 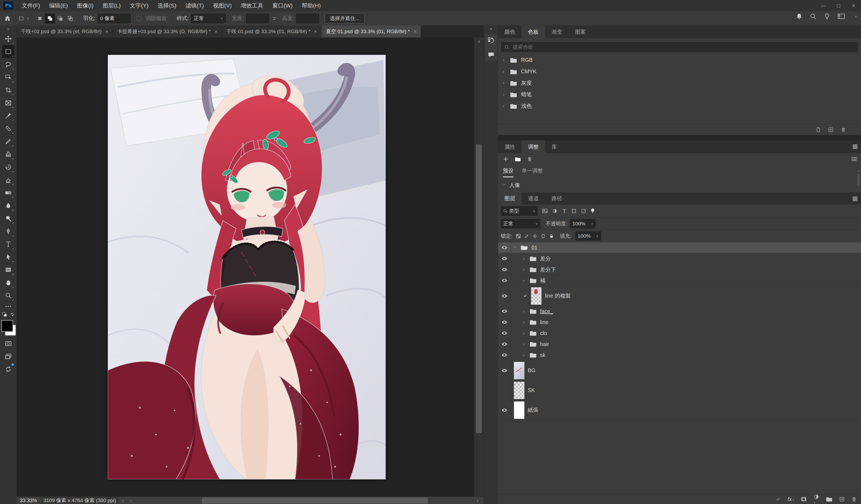 I want to click on tab-libraries: 库, so click(x=554, y=147).